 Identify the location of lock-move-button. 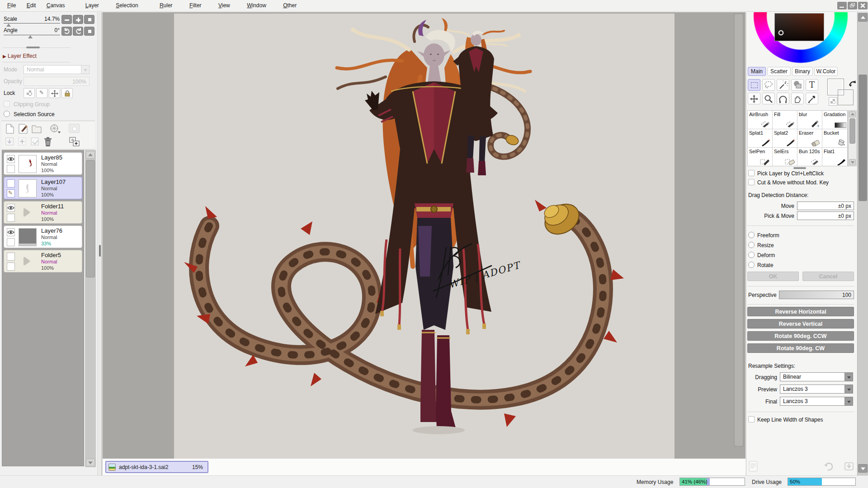
(54, 93).